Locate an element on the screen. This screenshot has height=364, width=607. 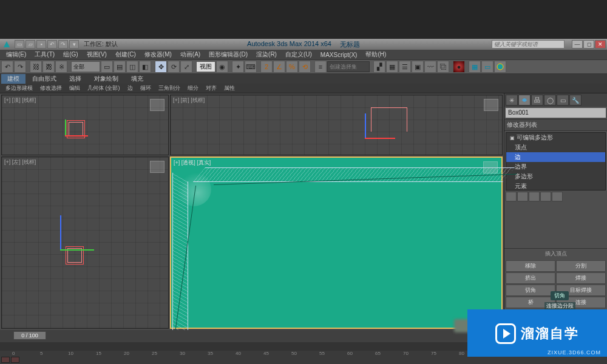
menu-create: 创建(C) is located at coordinates (126, 55).